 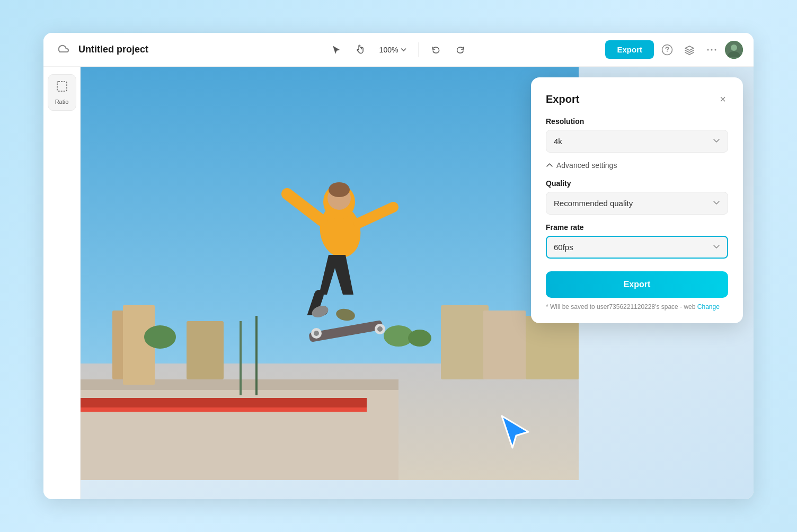 What do you see at coordinates (712, 50) in the screenshot?
I see `more-button` at bounding box center [712, 50].